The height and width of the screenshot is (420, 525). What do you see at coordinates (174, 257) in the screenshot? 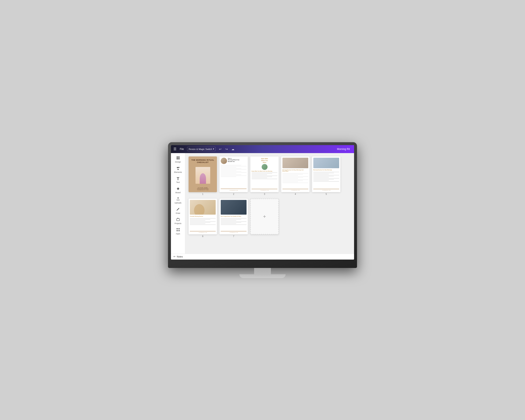
I see `notes-icon: ✏` at bounding box center [174, 257].